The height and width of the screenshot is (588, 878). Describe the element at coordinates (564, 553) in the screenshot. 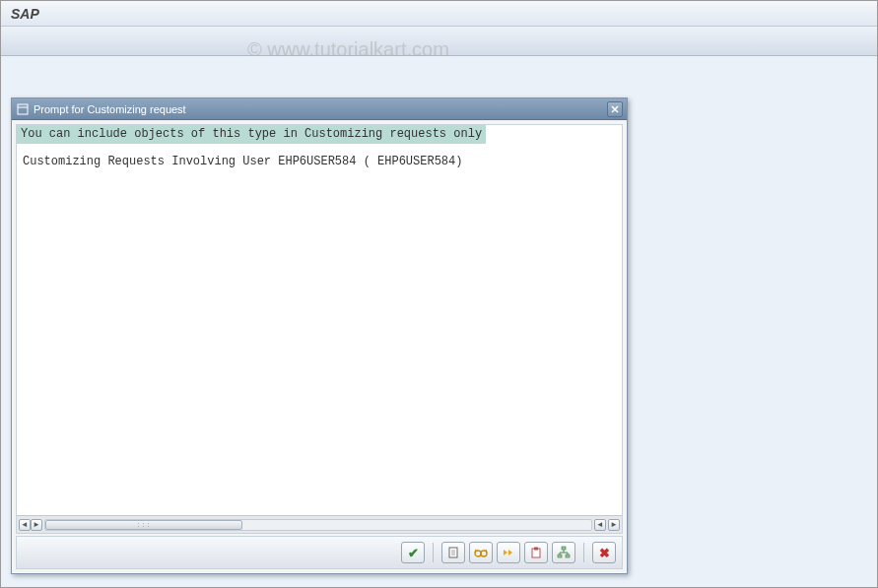

I see `tree-icon` at that location.